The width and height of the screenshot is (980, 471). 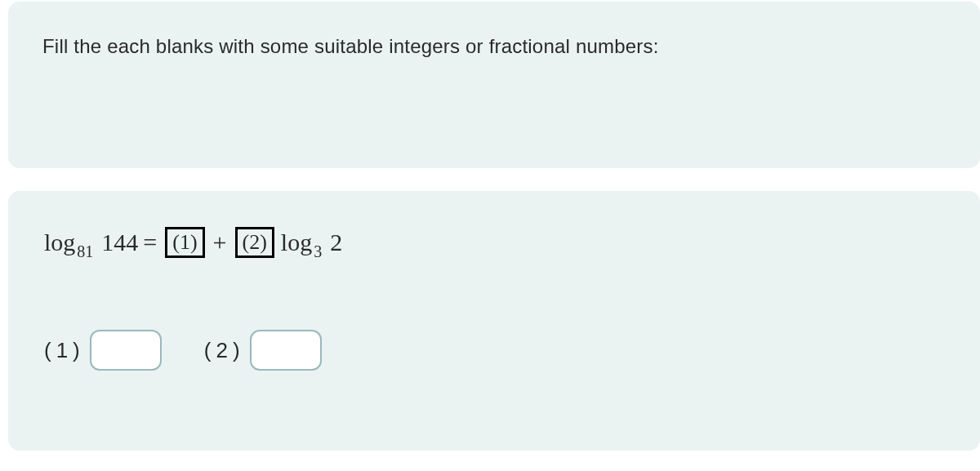 I want to click on log-arg-1: 144, so click(x=119, y=242).